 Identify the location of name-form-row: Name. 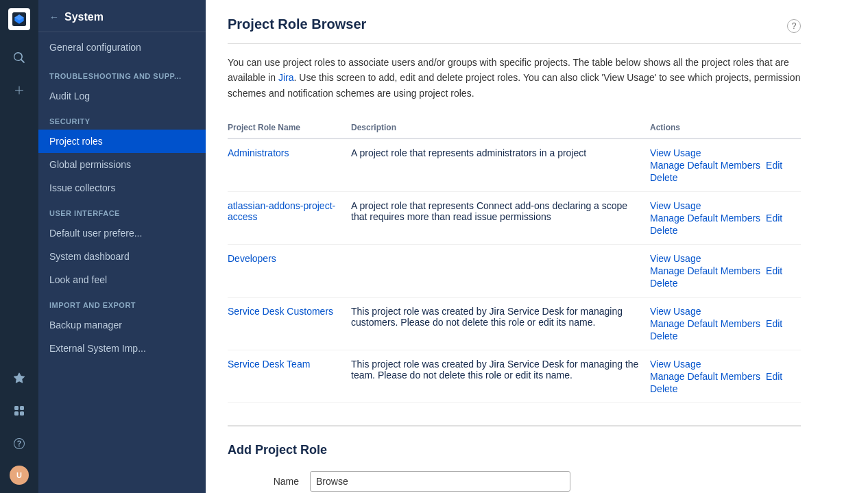
(514, 481).